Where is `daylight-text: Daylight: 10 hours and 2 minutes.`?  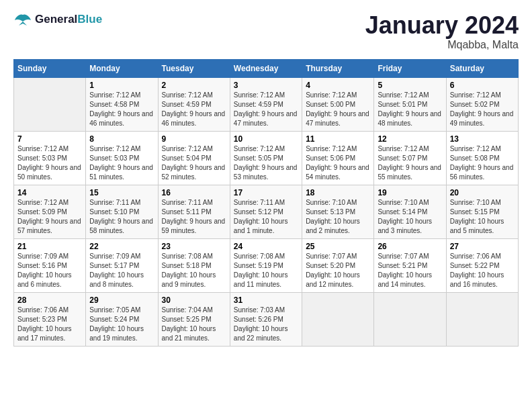 daylight-text: Daylight: 10 hours and 2 minutes. is located at coordinates (333, 226).